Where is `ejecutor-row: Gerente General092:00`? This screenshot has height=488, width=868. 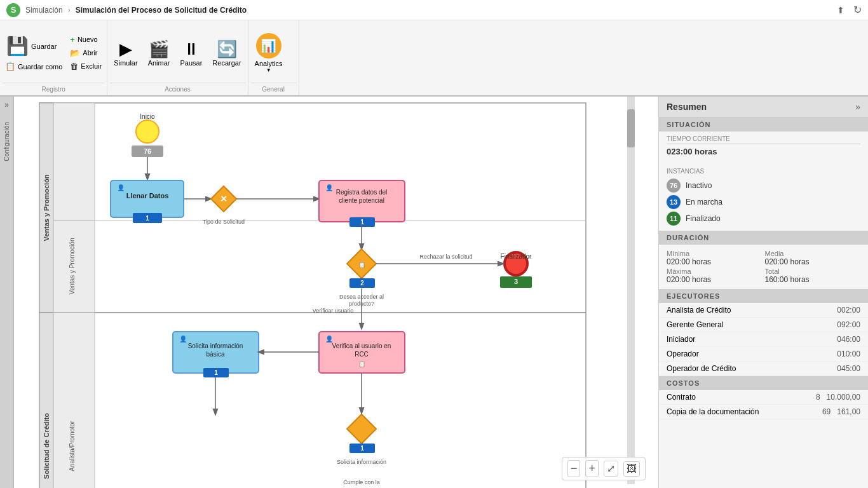
ejecutor-row: Gerente General092:00 is located at coordinates (764, 325).